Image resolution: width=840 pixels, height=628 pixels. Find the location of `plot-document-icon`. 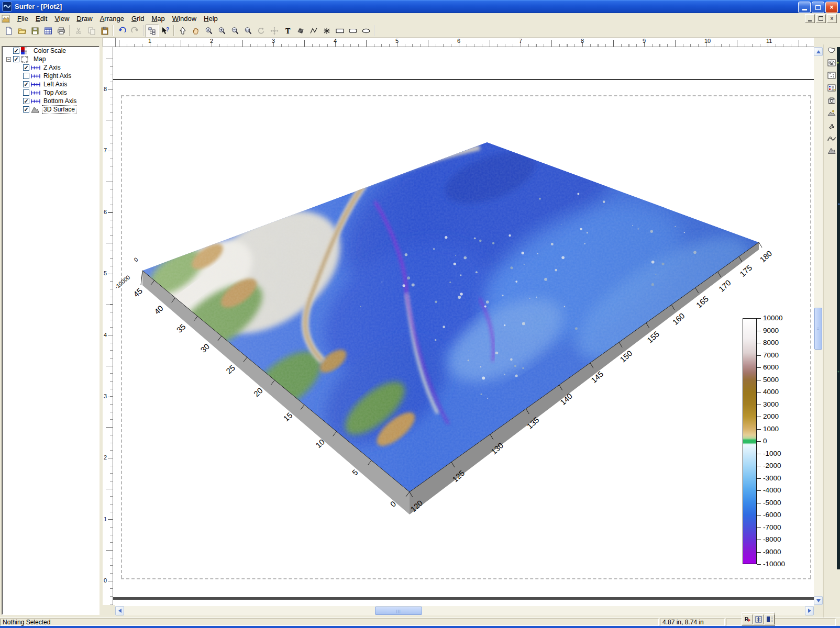

plot-document-icon is located at coordinates (6, 19).